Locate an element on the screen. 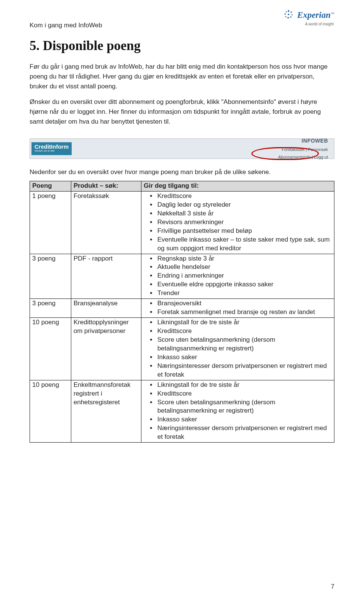 The image size is (364, 600). list-item: Bransjeoversikt is located at coordinates (244, 303).